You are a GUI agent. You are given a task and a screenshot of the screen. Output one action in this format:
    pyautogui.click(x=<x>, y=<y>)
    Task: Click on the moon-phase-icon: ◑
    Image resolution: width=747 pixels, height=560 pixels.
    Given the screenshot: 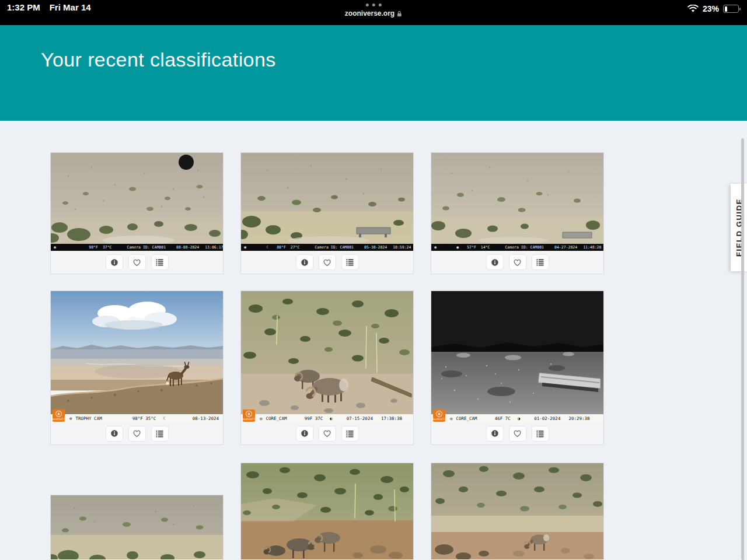 What is the action you would take?
    pyautogui.click(x=519, y=419)
    